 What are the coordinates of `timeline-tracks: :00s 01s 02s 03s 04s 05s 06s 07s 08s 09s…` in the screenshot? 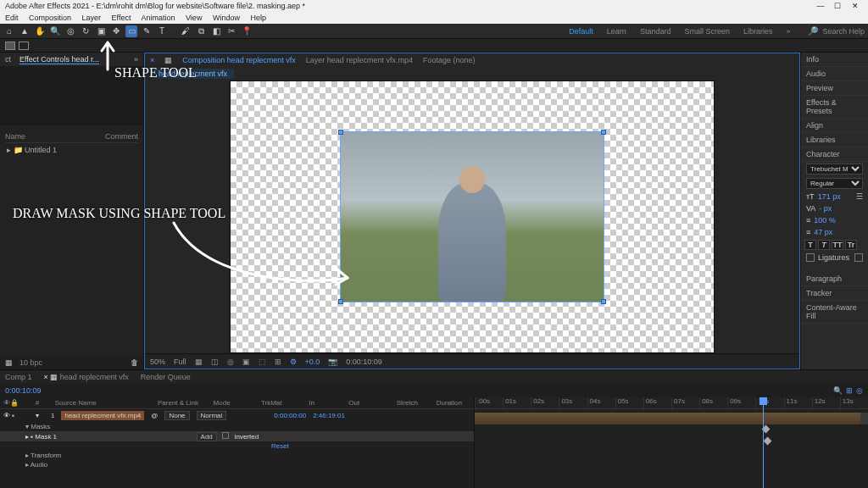 It's located at (671, 442).